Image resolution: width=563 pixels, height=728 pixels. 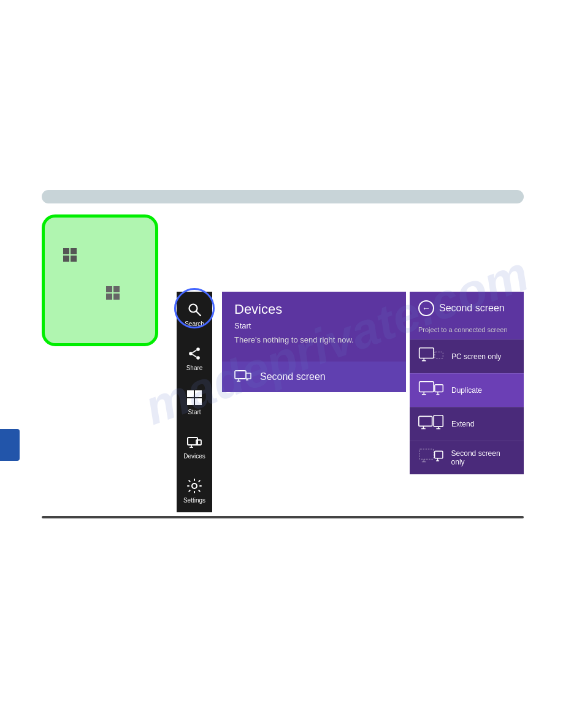 I want to click on devices-second-screen-item: Second screen, so click(x=314, y=377).